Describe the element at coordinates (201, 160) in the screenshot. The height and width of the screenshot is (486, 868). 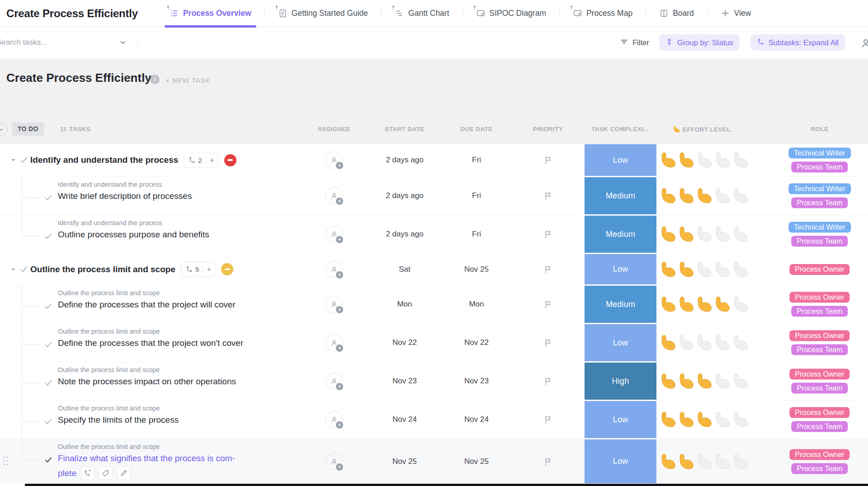
I see `subtask-count-pill: 2 +` at that location.